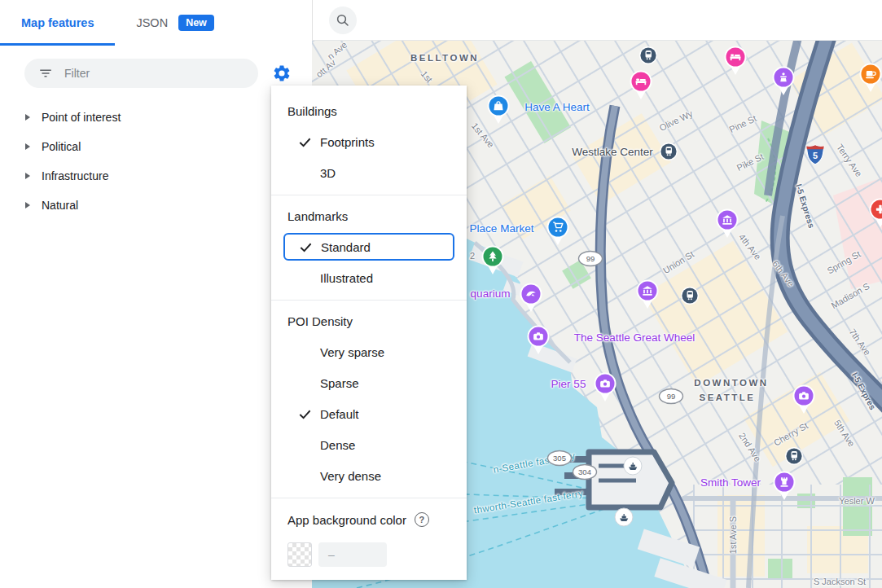  What do you see at coordinates (156, 73) in the screenshot?
I see `filter-row: Filter` at bounding box center [156, 73].